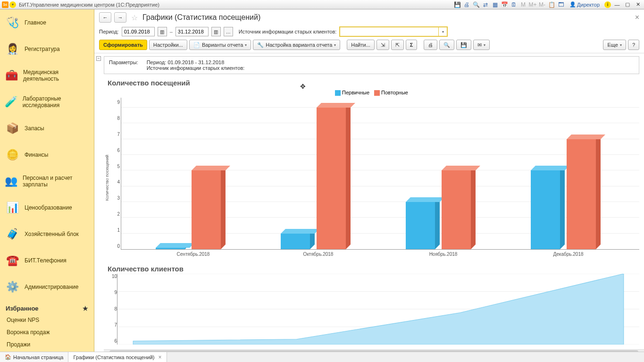 The image size is (644, 362). What do you see at coordinates (476, 5) in the screenshot?
I see `preview-icon: 🔍` at bounding box center [476, 5].